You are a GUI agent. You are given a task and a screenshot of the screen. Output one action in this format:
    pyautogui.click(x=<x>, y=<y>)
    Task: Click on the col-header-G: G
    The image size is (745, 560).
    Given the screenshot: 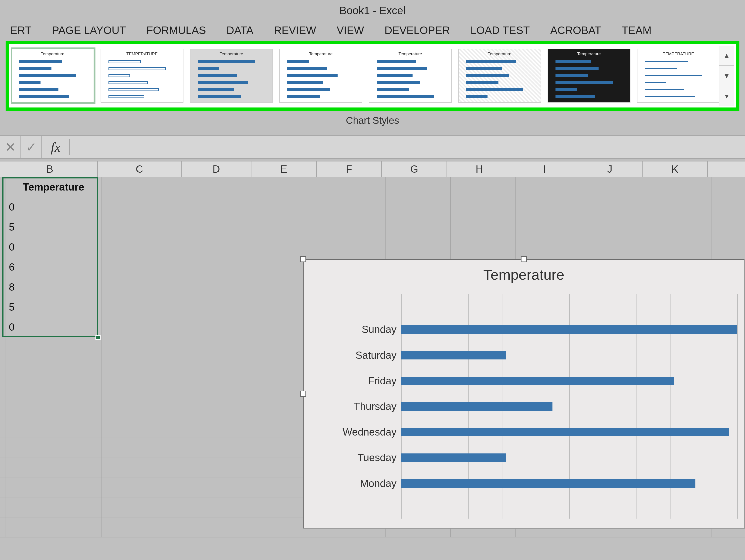 What is the action you would take?
    pyautogui.click(x=414, y=169)
    